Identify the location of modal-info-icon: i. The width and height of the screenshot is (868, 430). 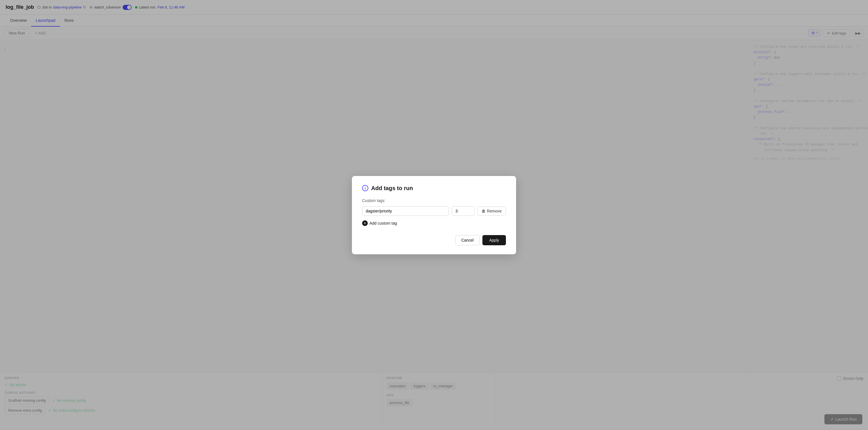
(365, 188).